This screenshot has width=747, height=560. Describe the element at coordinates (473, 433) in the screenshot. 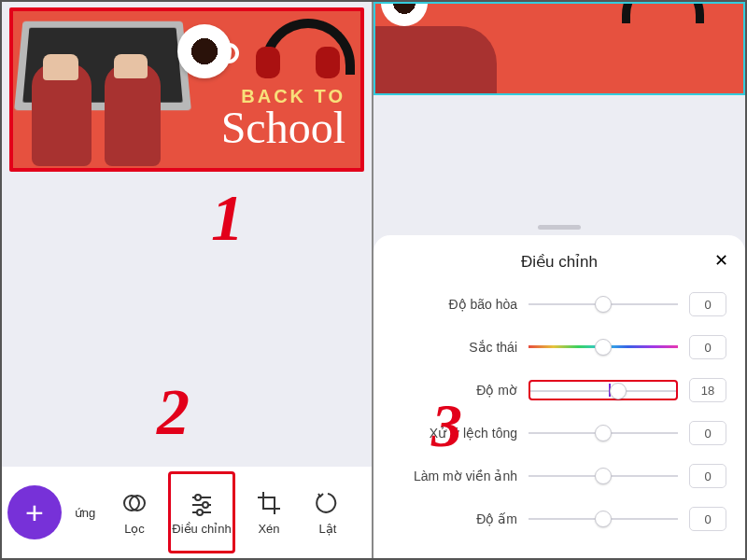

I see `row-label: Xử lý lệch tông` at that location.